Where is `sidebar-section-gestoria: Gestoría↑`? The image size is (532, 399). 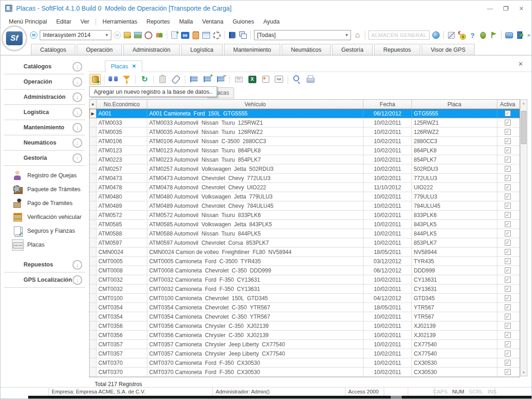
sidebar-section-gestoria: Gestoría↑ is located at coordinates (44, 158).